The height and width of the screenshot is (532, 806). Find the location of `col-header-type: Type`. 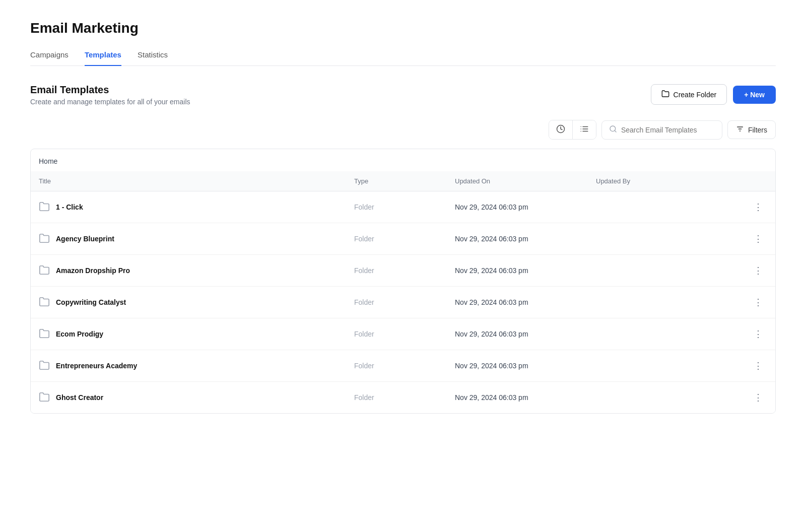

col-header-type: Type is located at coordinates (405, 181).